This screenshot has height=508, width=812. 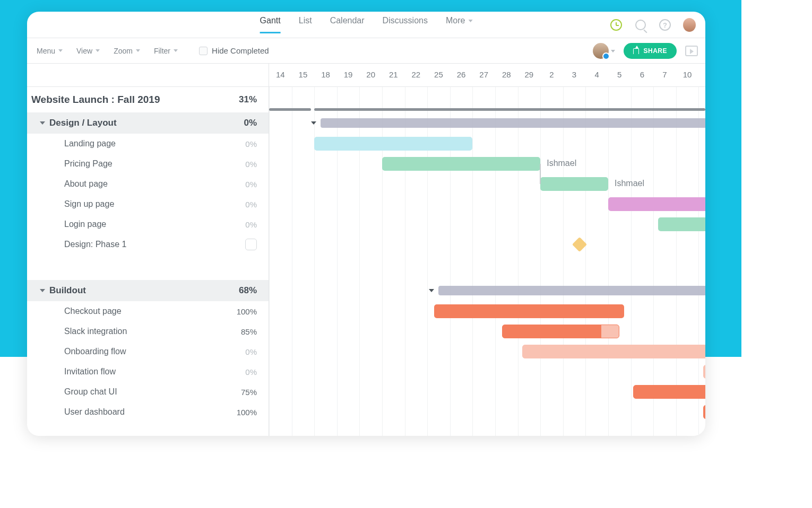 I want to click on date-cell: 20, so click(x=370, y=75).